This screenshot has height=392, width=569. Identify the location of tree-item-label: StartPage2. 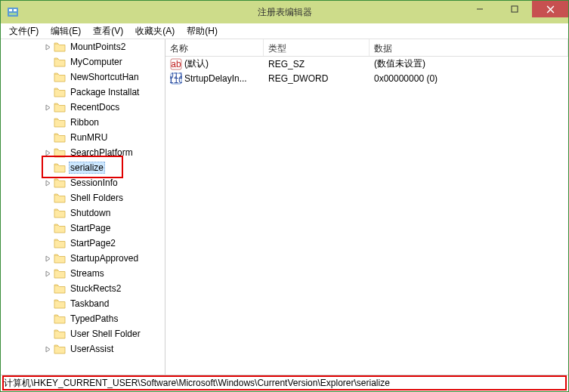
(93, 243).